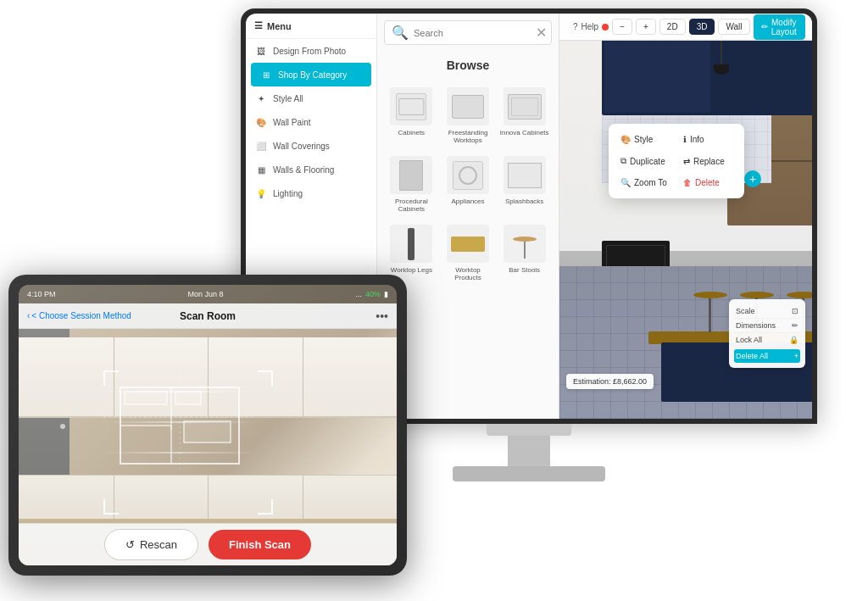 This screenshot has height=601, width=868. What do you see at coordinates (151, 544) in the screenshot?
I see `rescan-button: ↺ Rescan` at bounding box center [151, 544].